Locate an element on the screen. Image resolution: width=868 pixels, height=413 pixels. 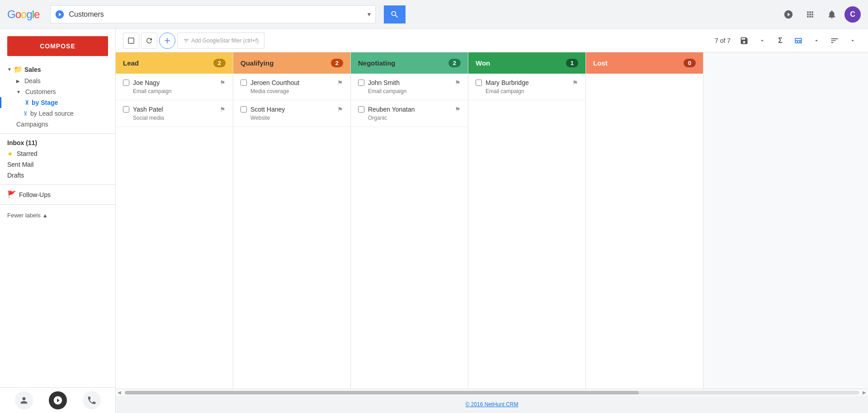
follow-ups-label: Follow-Ups is located at coordinates (35, 195).